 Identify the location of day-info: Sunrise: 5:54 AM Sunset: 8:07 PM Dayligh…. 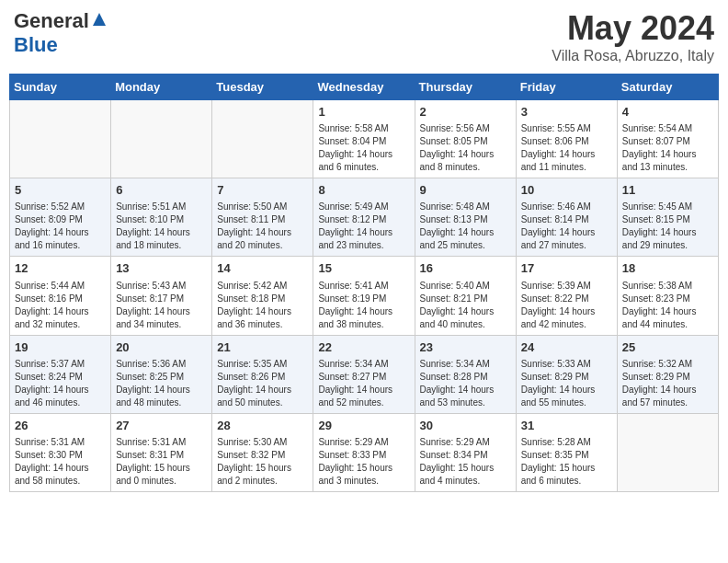
(667, 148).